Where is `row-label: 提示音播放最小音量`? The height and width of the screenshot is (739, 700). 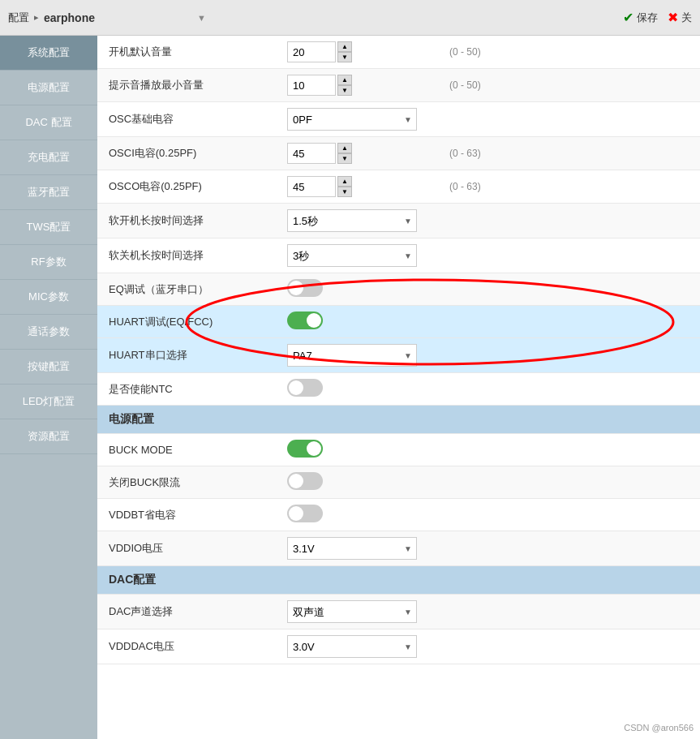
row-label: 提示音播放最小音量 is located at coordinates (187, 86).